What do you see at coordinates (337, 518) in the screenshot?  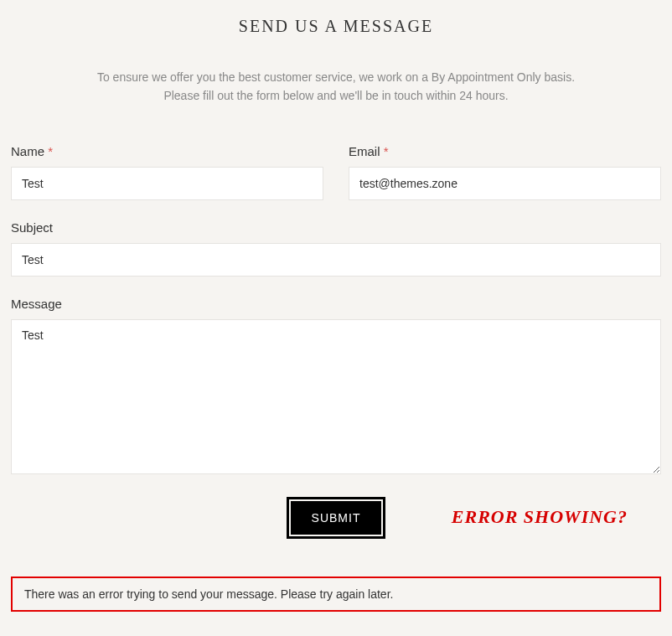 I see `submit-button: SUBMIT` at bounding box center [337, 518].